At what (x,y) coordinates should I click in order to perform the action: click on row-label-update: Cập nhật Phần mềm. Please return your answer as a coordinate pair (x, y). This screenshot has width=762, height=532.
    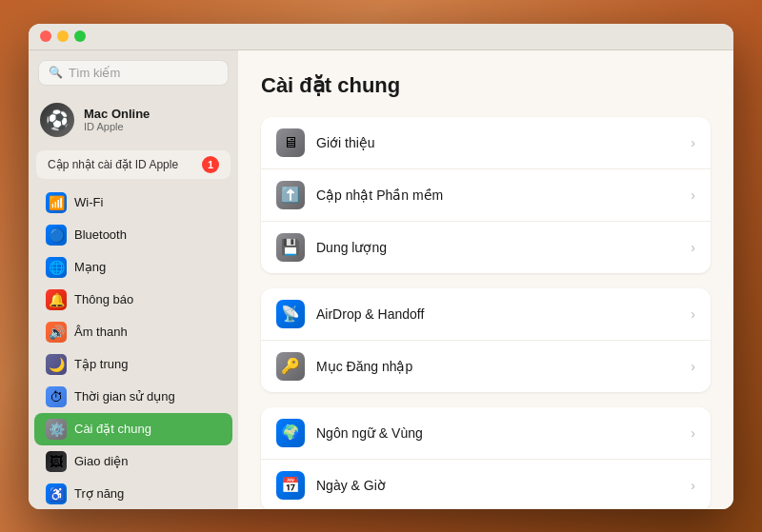
    Looking at the image, I should click on (503, 195).